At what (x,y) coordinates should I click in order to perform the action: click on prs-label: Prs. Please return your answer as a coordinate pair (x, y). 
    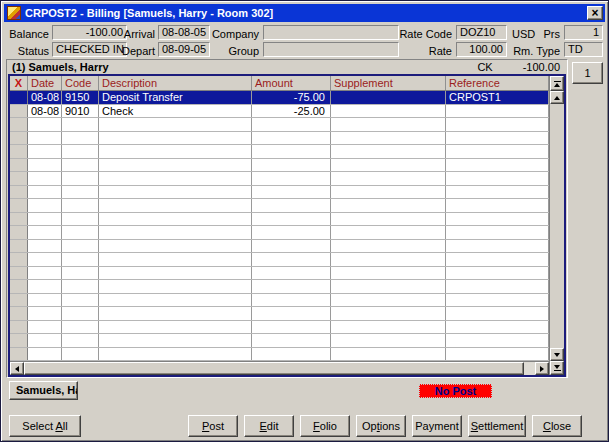
    Looking at the image, I should click on (544, 34).